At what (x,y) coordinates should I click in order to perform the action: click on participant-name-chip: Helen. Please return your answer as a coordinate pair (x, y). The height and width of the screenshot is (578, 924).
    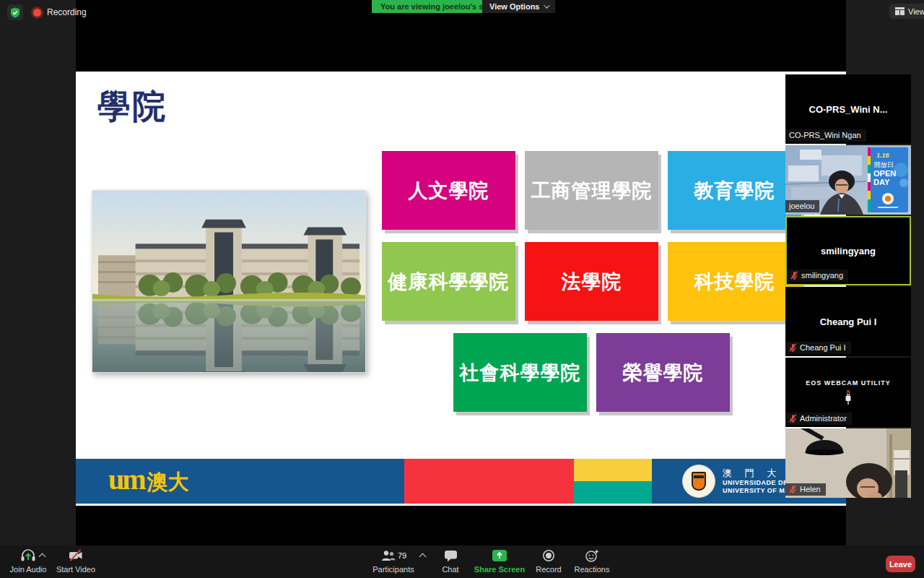
    Looking at the image, I should click on (806, 490).